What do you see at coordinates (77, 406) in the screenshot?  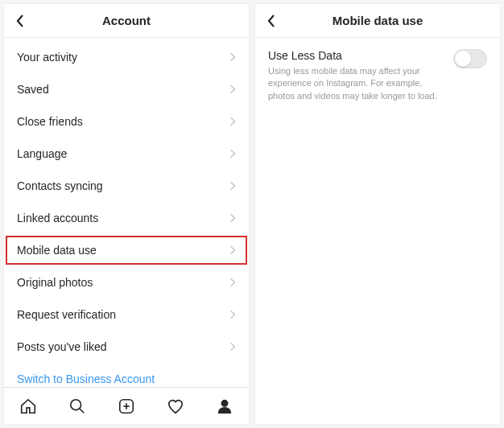 I see `tab-search` at bounding box center [77, 406].